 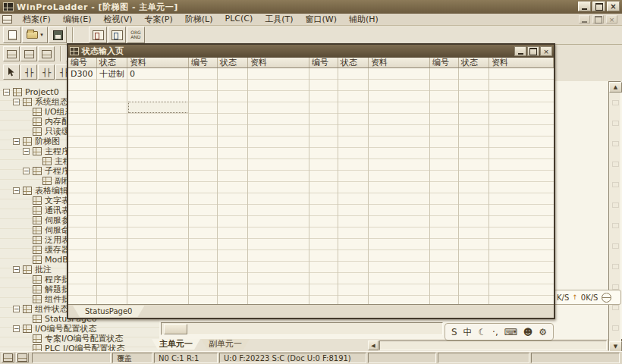 I want to click on contact-b-button: ┤├, so click(x=46, y=72).